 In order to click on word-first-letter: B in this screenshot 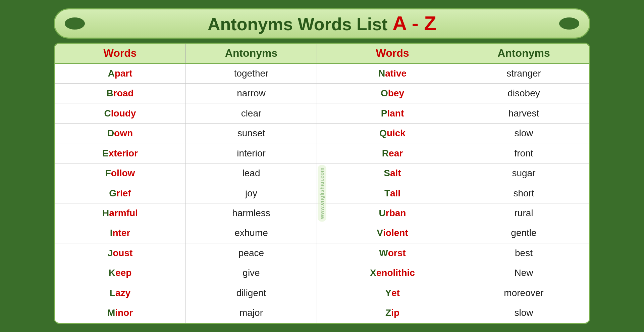, I will do `click(110, 93)`.